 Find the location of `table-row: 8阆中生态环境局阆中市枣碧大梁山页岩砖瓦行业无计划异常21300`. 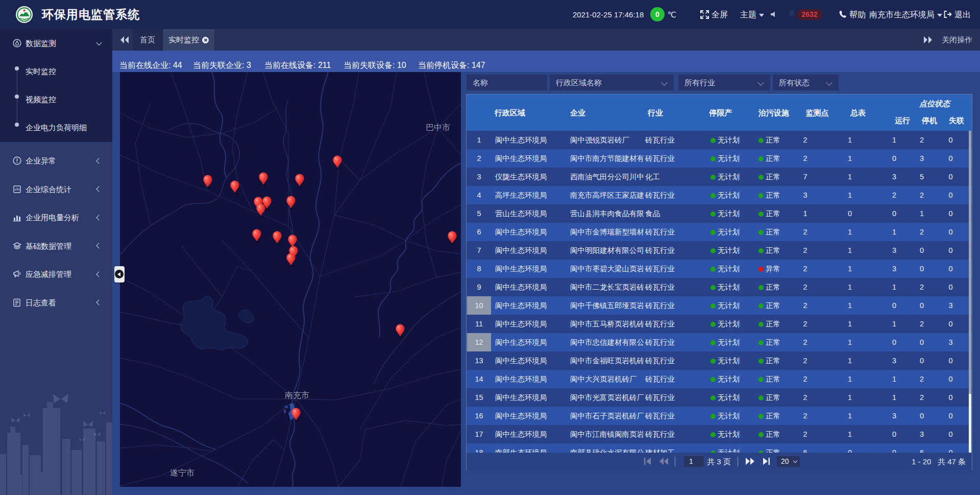

table-row: 8阆中生态环境局阆中市枣碧大梁山页岩砖瓦行业无计划异常21300 is located at coordinates (719, 269).